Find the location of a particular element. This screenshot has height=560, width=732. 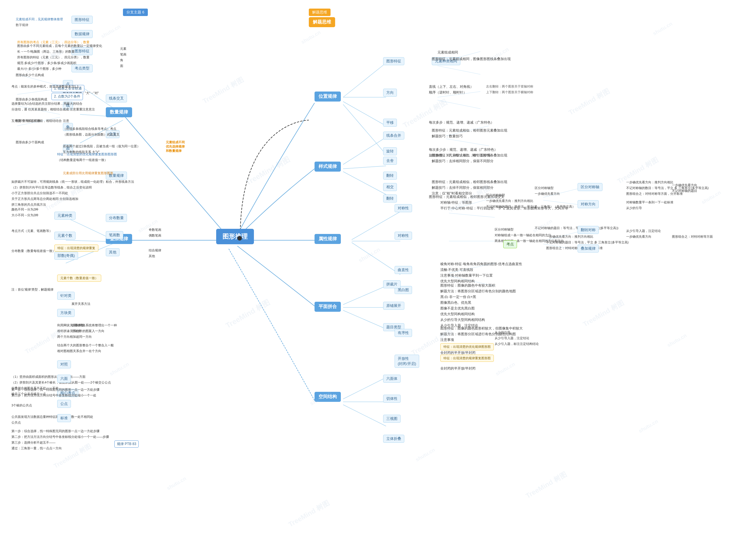

branch-qitiexing: 切体性 is located at coordinates (392, 399).